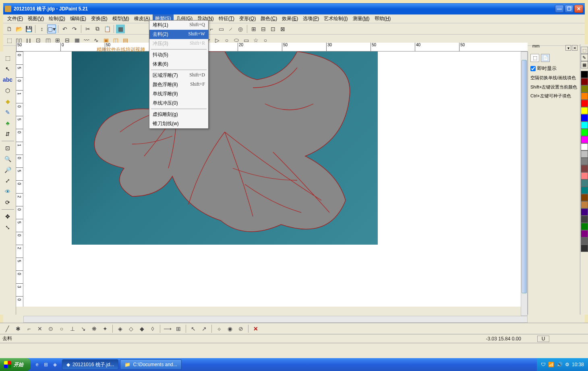 The height and width of the screenshot is (371, 588). I want to click on lt-zoom-out: 🔎, so click(8, 170).